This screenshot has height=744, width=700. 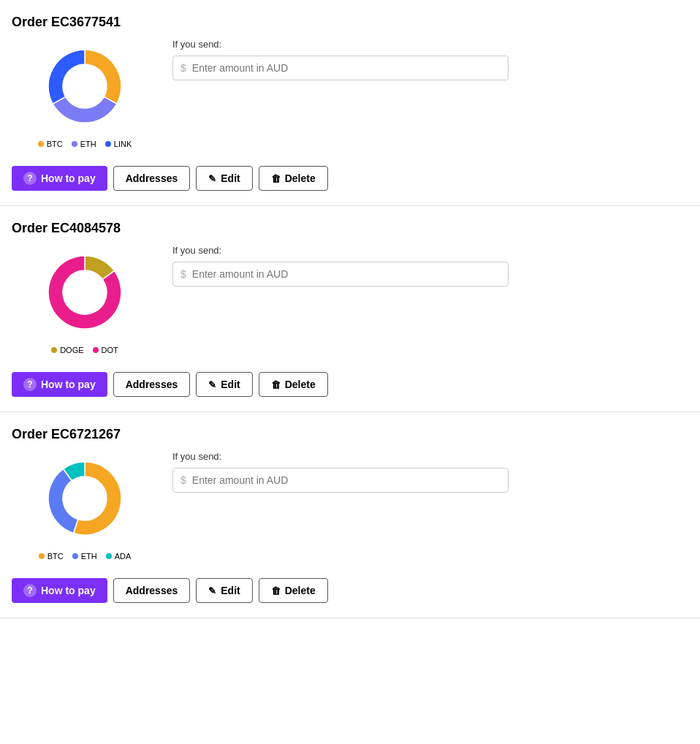 What do you see at coordinates (350, 506) in the screenshot?
I see `order-body-3: BTCETHADAIf you send:$` at bounding box center [350, 506].